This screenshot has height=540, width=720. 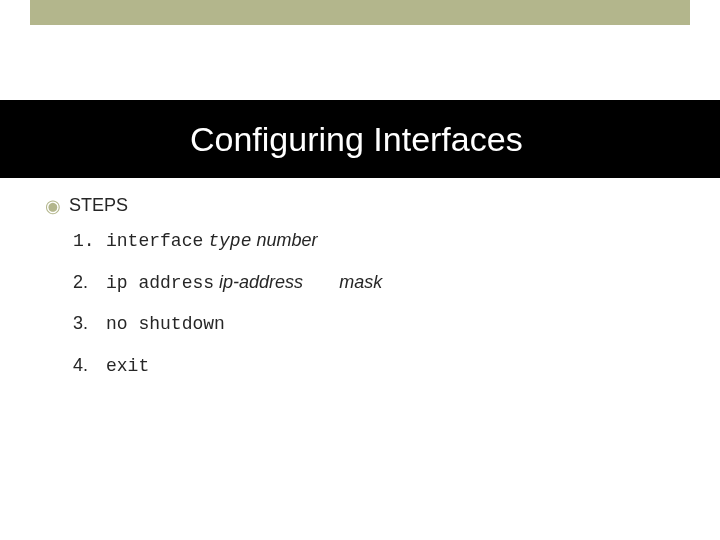 I want to click on step-4: 4. exit, so click(x=382, y=366).